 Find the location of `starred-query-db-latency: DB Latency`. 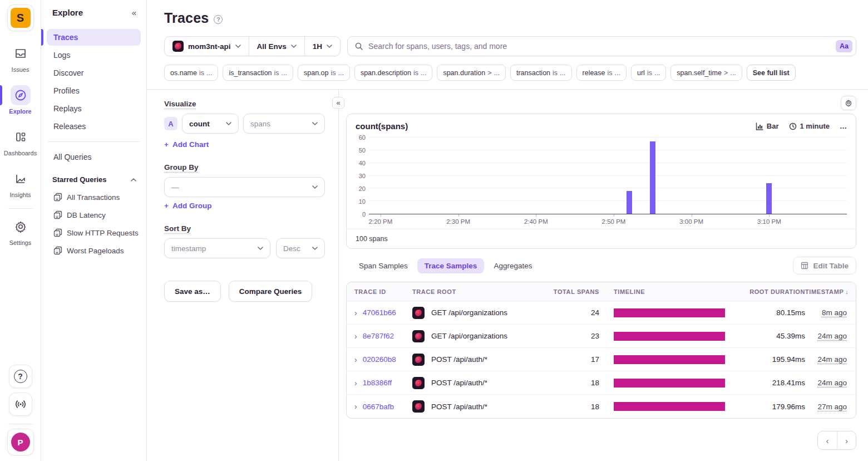

starred-query-db-latency: DB Latency is located at coordinates (93, 215).